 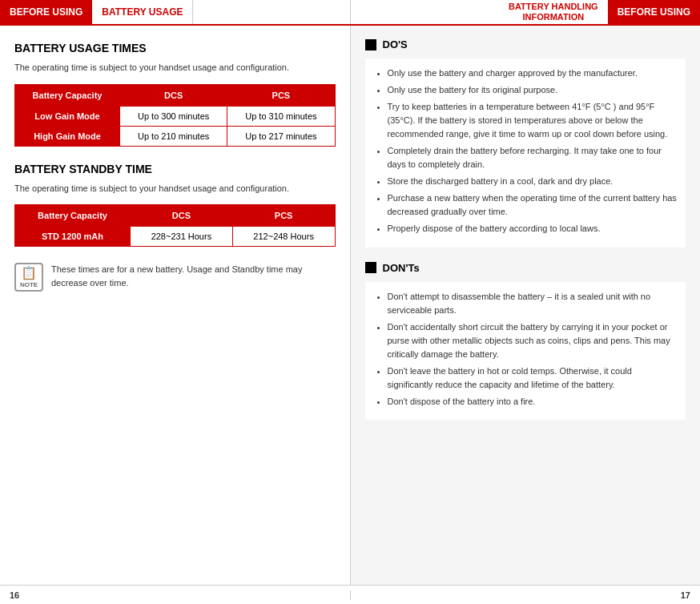 What do you see at coordinates (29, 285) in the screenshot?
I see `note-label: NOTE` at bounding box center [29, 285].